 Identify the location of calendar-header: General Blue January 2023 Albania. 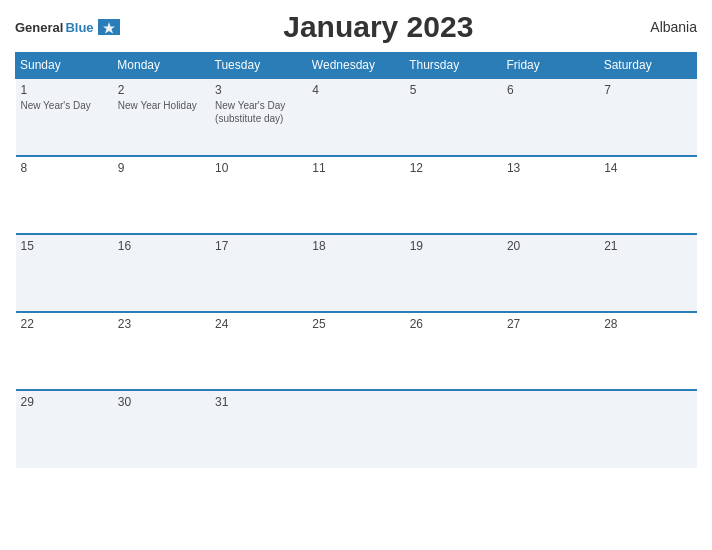
(356, 27).